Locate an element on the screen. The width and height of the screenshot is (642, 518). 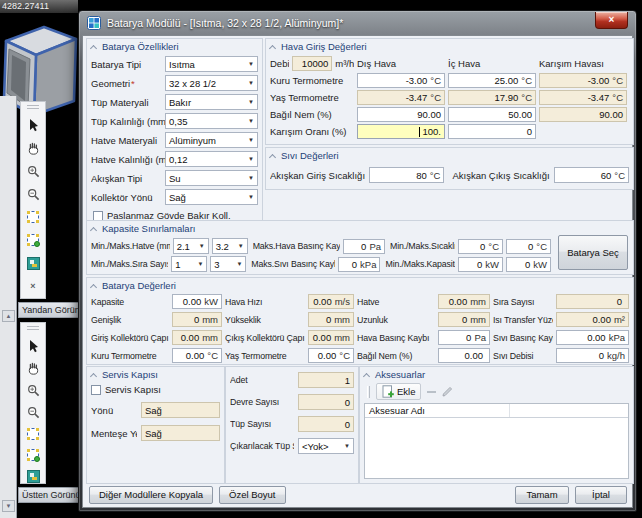
hatve-max-dropdown: 3.2 is located at coordinates (230, 246).